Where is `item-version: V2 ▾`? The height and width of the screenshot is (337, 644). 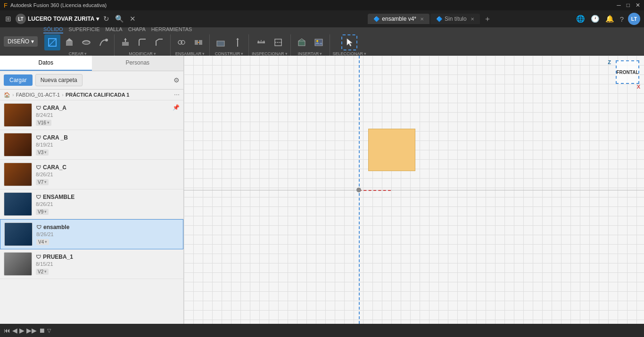
item-version: V2 ▾ is located at coordinates (42, 271).